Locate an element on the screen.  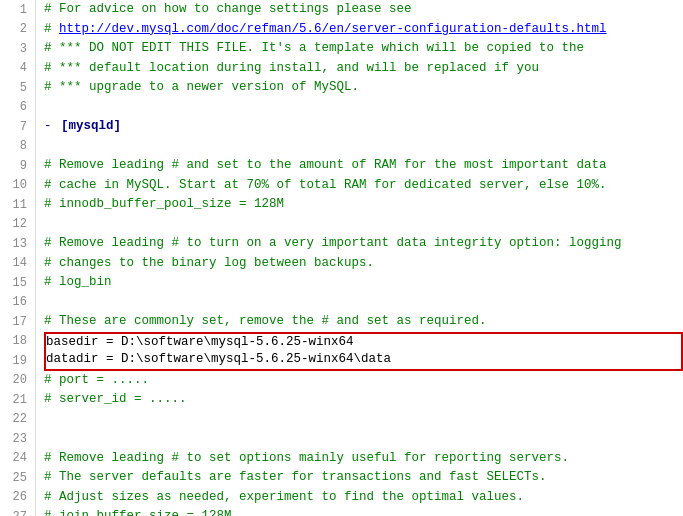
code-line: # Remove leading # to set options mainly… is located at coordinates (364, 459).